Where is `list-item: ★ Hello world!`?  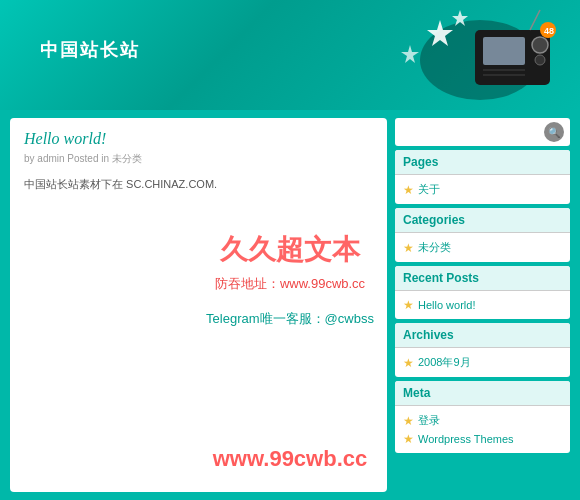 list-item: ★ Hello world! is located at coordinates (482, 305).